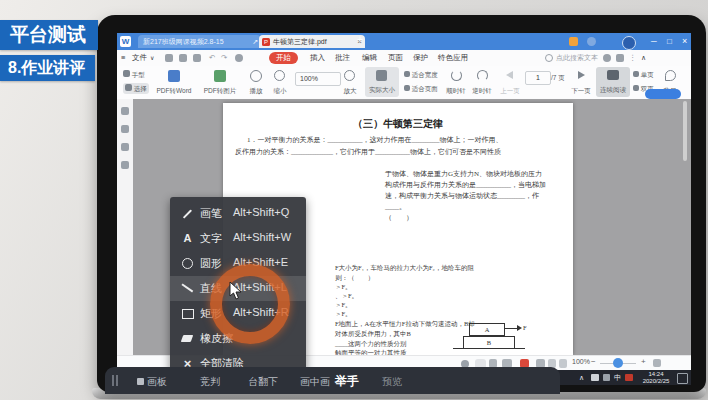 The image size is (708, 400). What do you see at coordinates (200, 42) in the screenshot?
I see `browser-tab-inactive: 新217班级网课视频2.8-15 ↗` at bounding box center [200, 42].